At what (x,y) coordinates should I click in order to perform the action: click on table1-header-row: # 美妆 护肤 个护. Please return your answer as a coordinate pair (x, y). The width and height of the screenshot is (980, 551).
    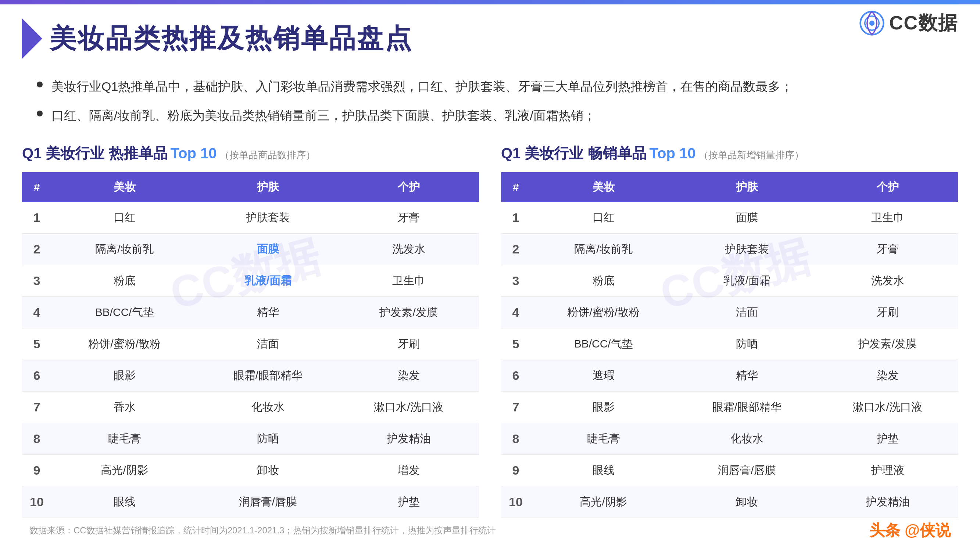
    Looking at the image, I should click on (250, 187).